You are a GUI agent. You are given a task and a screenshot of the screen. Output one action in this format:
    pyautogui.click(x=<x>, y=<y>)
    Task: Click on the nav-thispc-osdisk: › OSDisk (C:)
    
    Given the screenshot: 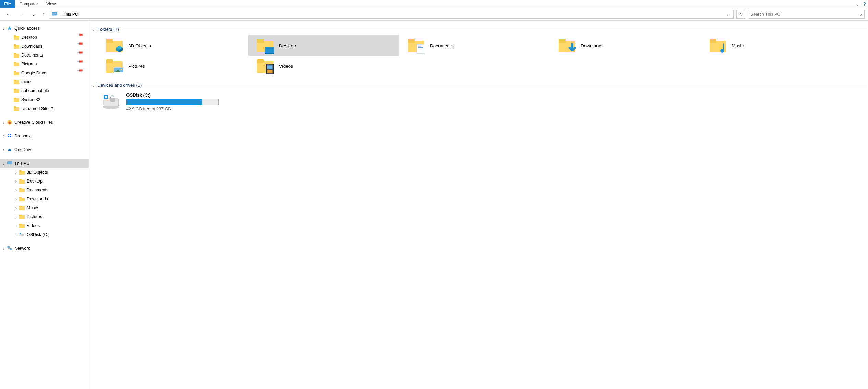 What is the action you would take?
    pyautogui.click(x=45, y=235)
    